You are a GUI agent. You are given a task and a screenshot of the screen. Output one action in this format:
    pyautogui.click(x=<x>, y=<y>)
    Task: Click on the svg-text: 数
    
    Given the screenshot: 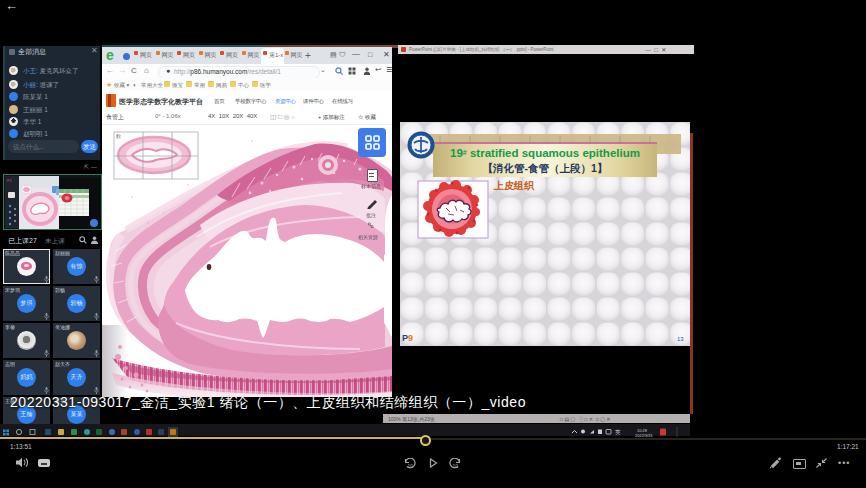 What is the action you would take?
    pyautogui.click(x=118, y=136)
    